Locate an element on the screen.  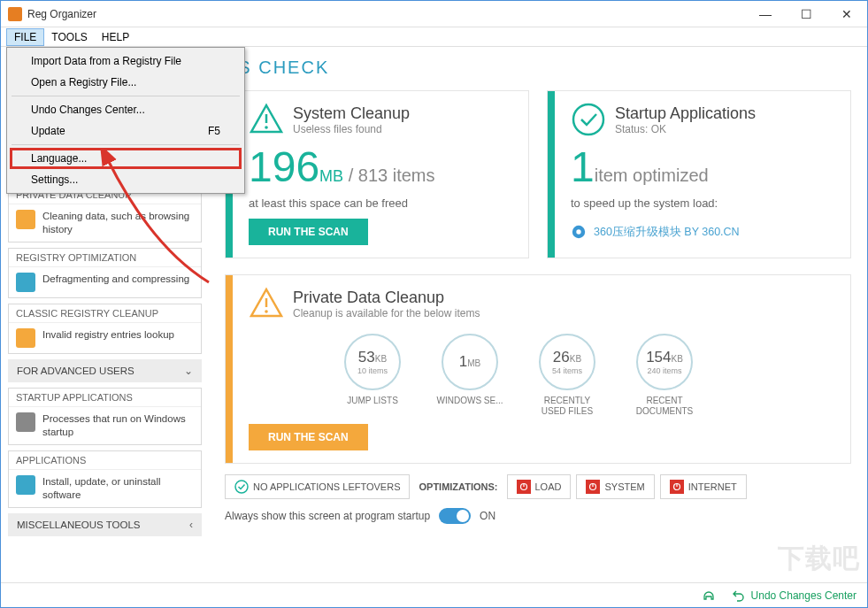
cleanup-circle: 53KB10 itemsJUMP LISTS is located at coordinates (373, 375).